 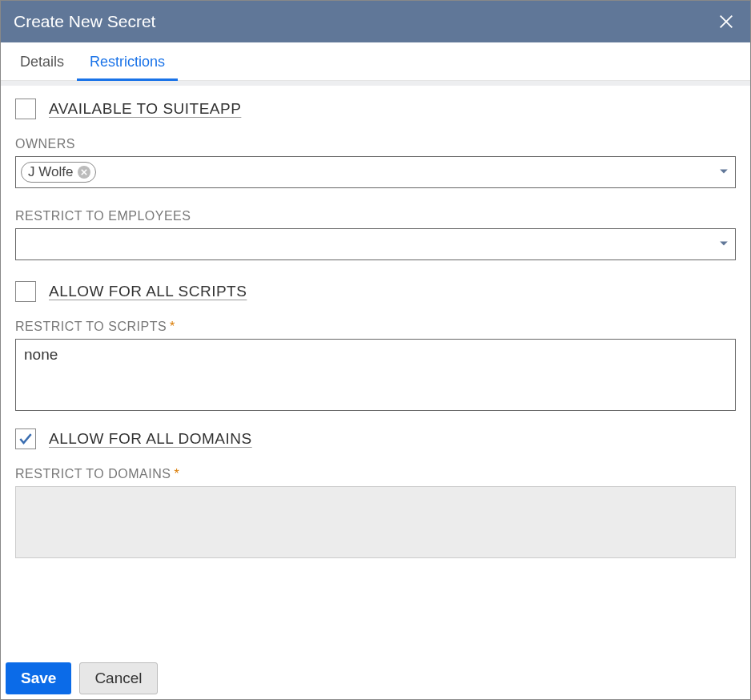 I want to click on allow-for-all-domains-checkbox, so click(x=26, y=439).